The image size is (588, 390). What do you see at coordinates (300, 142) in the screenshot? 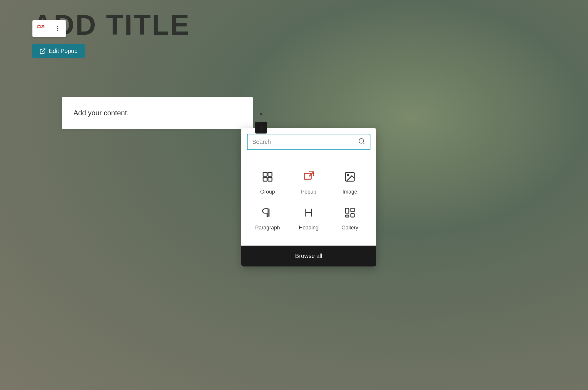
I see `search-input` at bounding box center [300, 142].